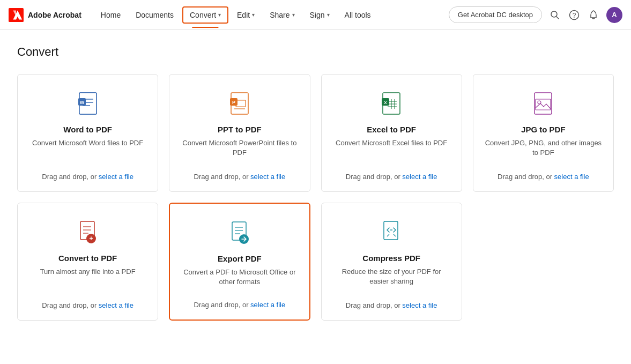 Image resolution: width=631 pixels, height=364 pixels. Describe the element at coordinates (391, 150) in the screenshot. I see `excel-to-pdf-desc: Convert Microsoft Excel files to PDF` at that location.